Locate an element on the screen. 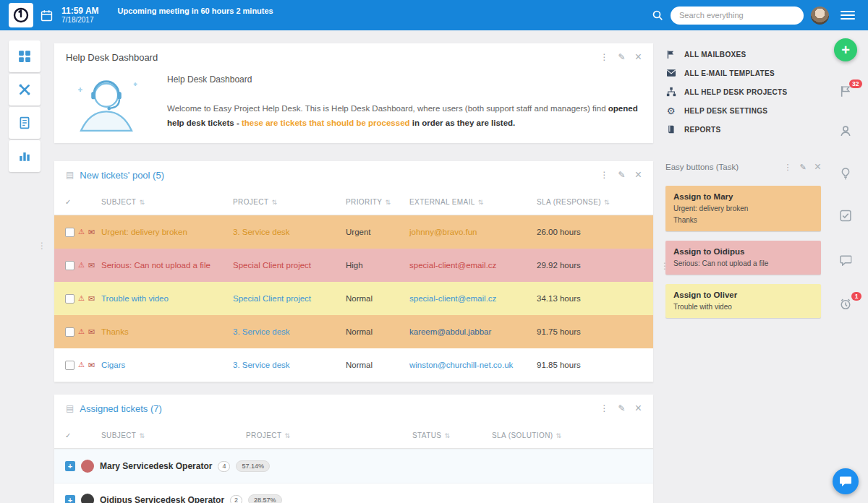 This screenshot has height=503, width=868. ticket-priority: High is located at coordinates (378, 265).